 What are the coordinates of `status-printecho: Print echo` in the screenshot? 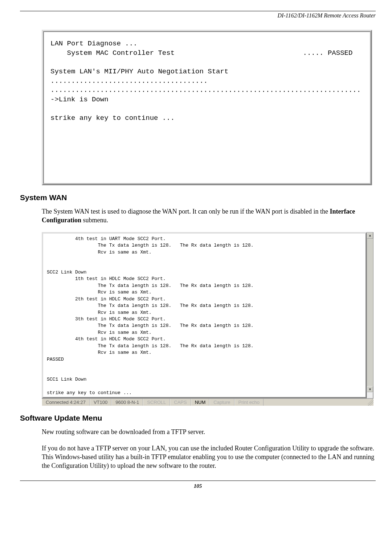 It's located at (249, 402).